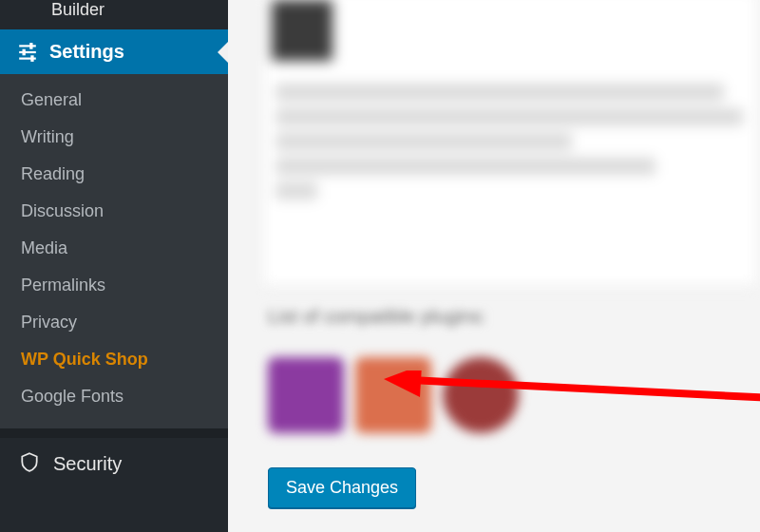  Describe the element at coordinates (114, 285) in the screenshot. I see `submenu-item-permalinks: Permalinks` at that location.